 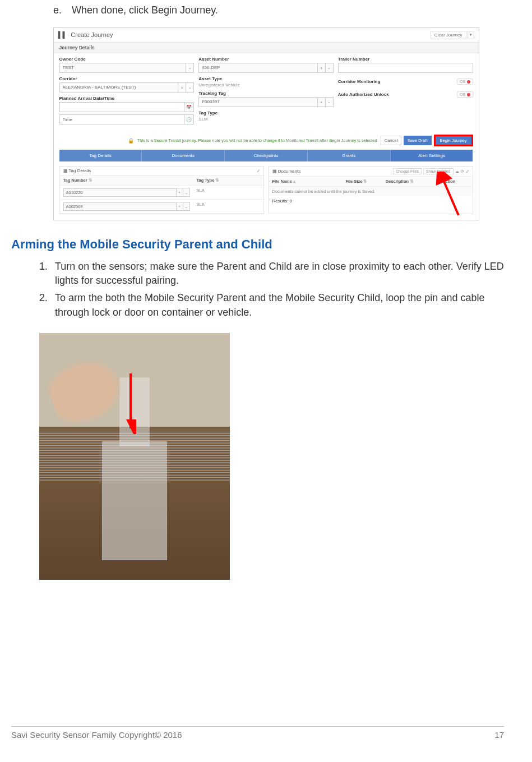 What do you see at coordinates (161, 190) in the screenshot?
I see `tag-details-panel: ▦ Tag Details ⤢ Tag Number ⇅ Tag Type ⇅ …` at bounding box center [161, 190].